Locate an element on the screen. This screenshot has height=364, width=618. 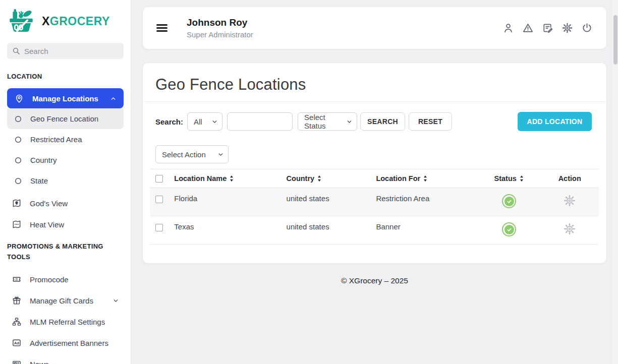
menu-icon is located at coordinates (162, 28).